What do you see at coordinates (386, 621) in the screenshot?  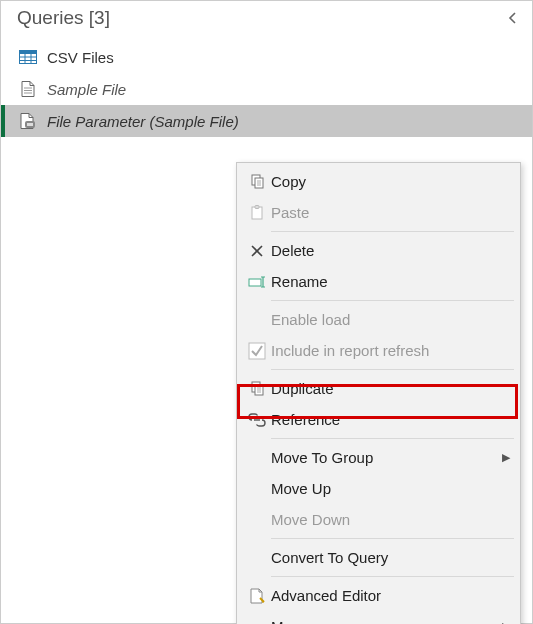 I see `menu-label: Manage…` at bounding box center [386, 621].